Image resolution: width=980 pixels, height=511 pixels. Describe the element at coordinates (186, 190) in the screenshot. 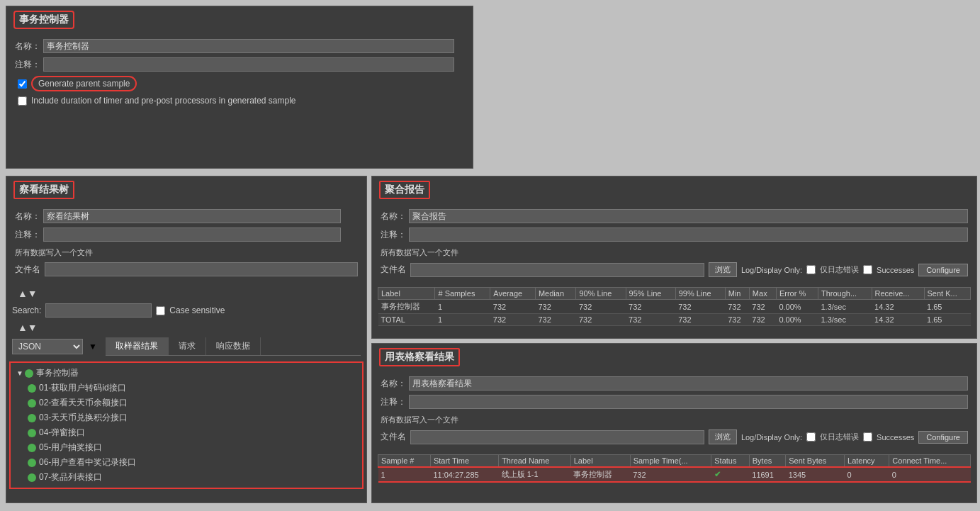

I see `result-tree-header: 察看结果树` at that location.